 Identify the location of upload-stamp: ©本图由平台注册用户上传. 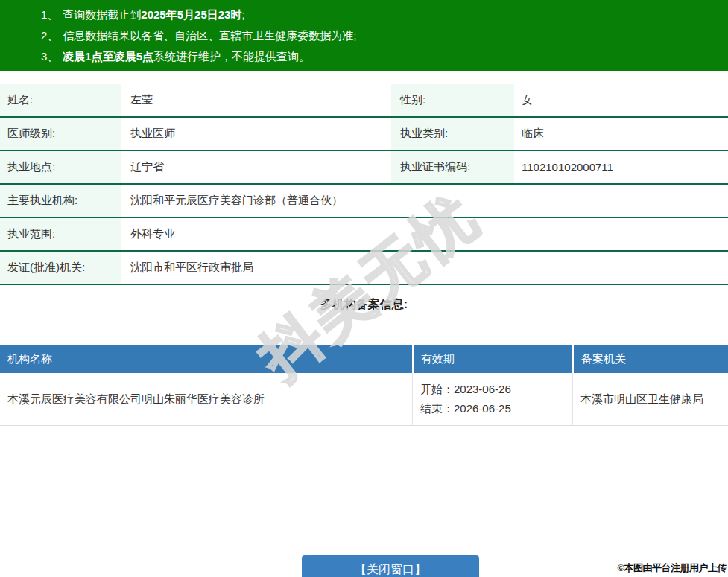
(672, 568).